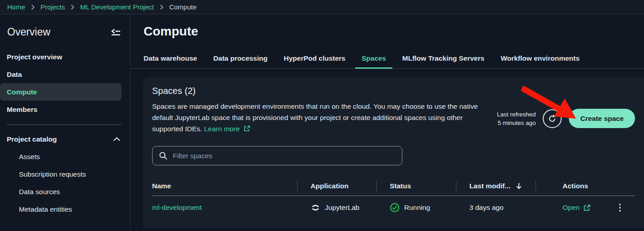 This screenshot has height=231, width=644. I want to click on tab-hyperpod-clusters: HyperPod clusters, so click(315, 59).